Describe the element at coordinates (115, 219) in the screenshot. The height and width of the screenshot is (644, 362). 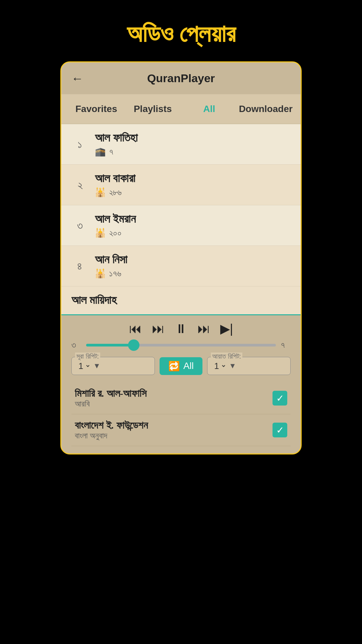
I see `surah-name-3: আল ইমরান` at that location.